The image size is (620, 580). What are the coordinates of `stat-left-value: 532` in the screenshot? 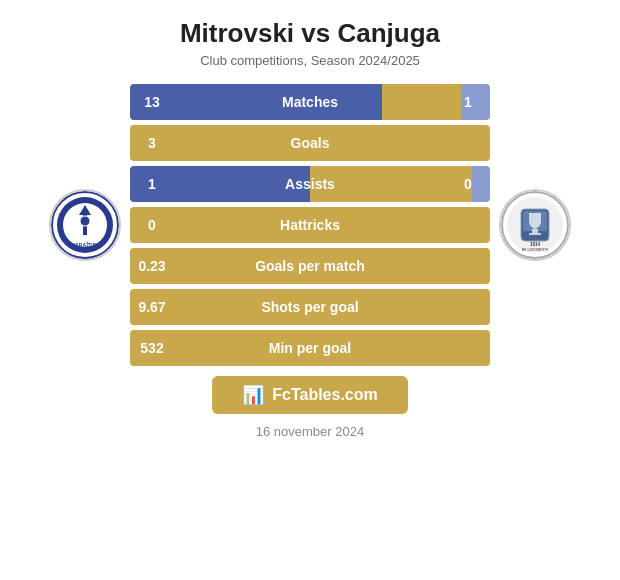 It's located at (152, 348).